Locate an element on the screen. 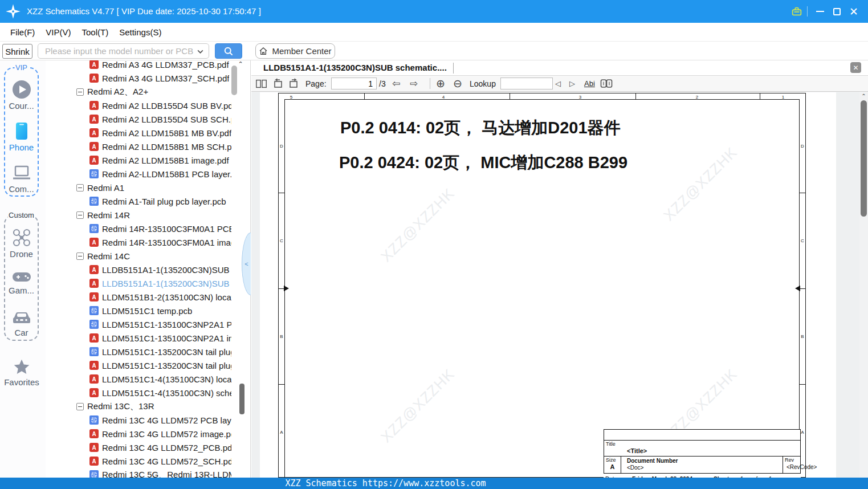  tree-item: A Redmi A2 LLDM158B1 MB BV.pdf is located at coordinates (138, 133).